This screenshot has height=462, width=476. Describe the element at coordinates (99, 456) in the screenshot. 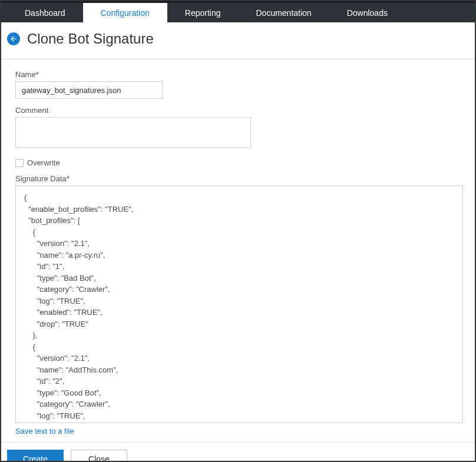

I see `close-button: Close` at that location.